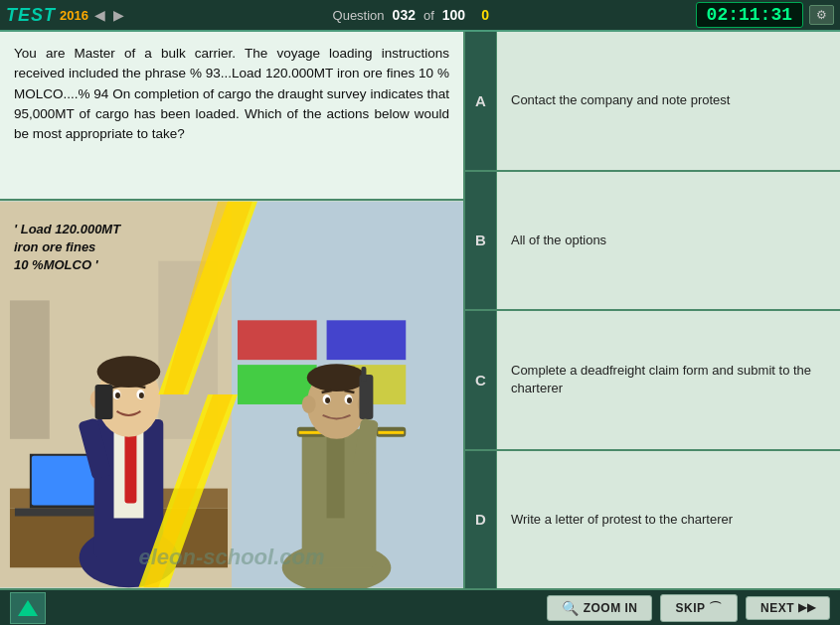 The image size is (840, 625). What do you see at coordinates (787, 608) in the screenshot?
I see `next-button: NEXT ▶▶` at bounding box center [787, 608].